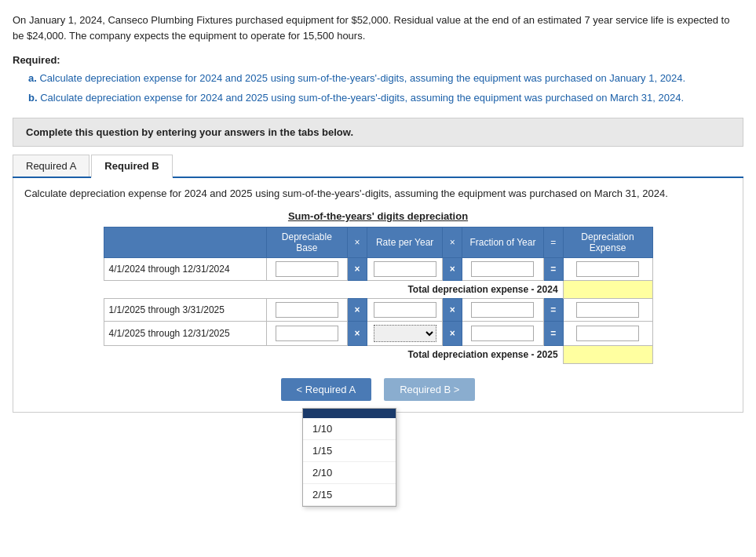 This screenshot has width=756, height=557. What do you see at coordinates (553, 270) in the screenshot?
I see `row1-eq: =` at bounding box center [553, 270].